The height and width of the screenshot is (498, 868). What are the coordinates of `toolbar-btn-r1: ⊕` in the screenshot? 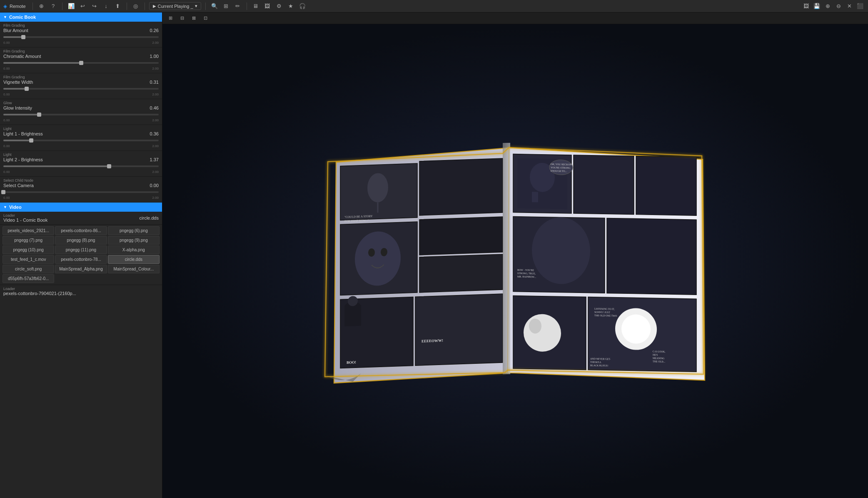 It's located at (828, 6).